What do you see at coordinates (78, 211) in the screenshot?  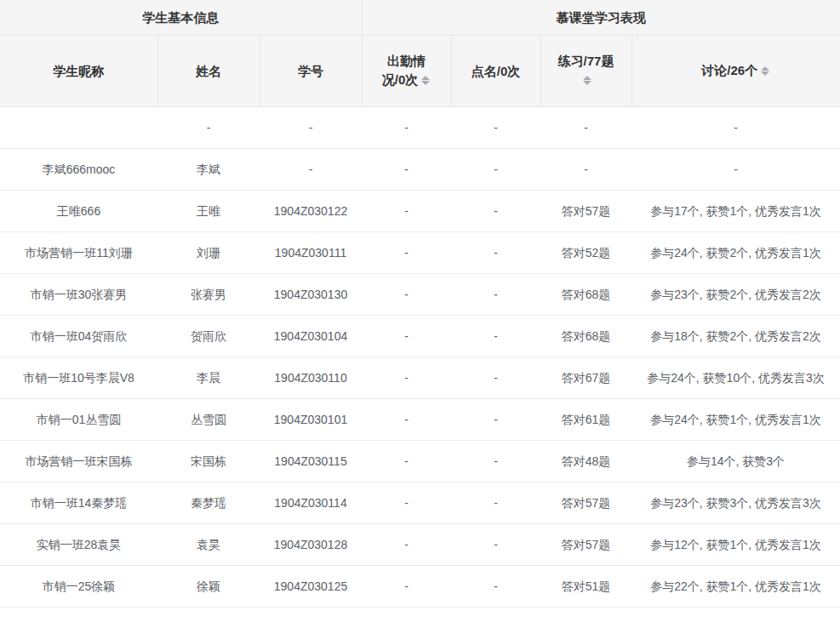 I see `cell-nickname: 王唯666` at bounding box center [78, 211].